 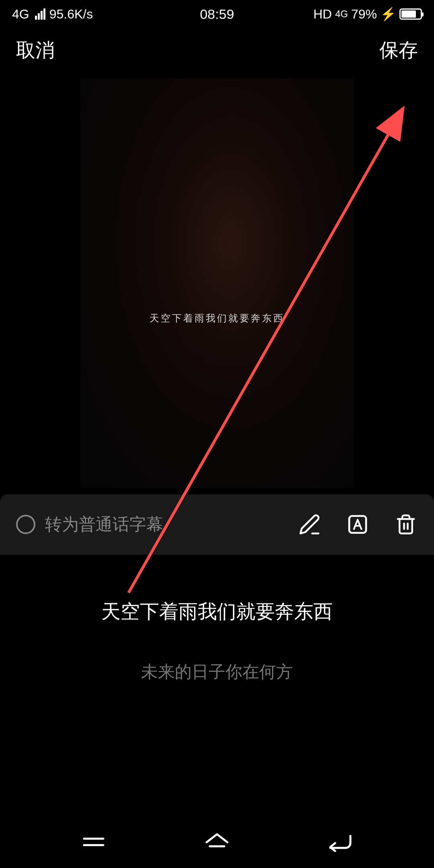 What do you see at coordinates (217, 842) in the screenshot?
I see `system-nav-bar` at bounding box center [217, 842].